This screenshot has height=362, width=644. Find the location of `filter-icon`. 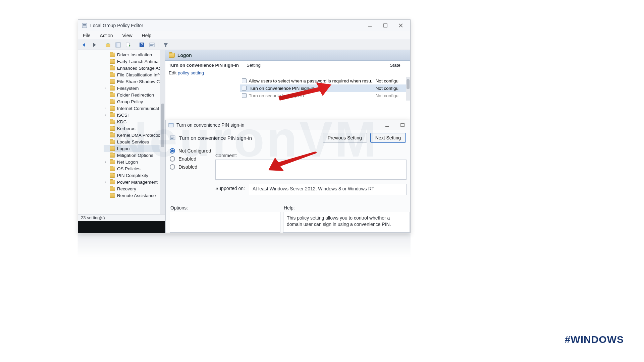

filter-icon is located at coordinates (166, 45).